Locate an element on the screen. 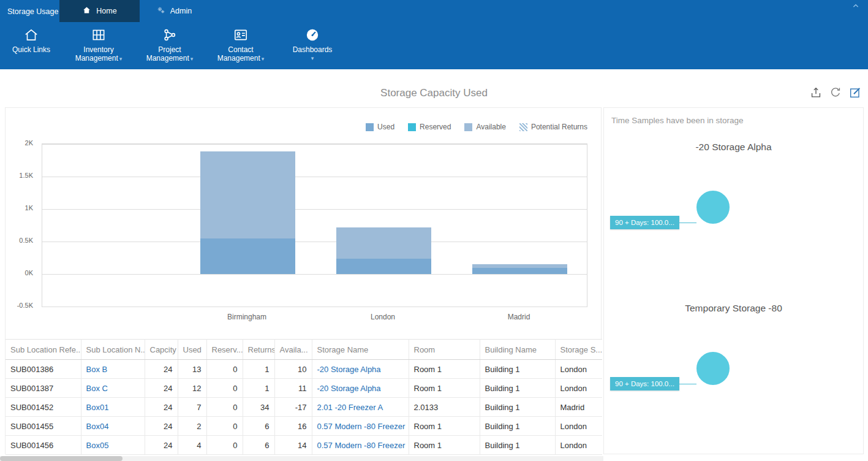 The image size is (868, 461). cell-link: Box C is located at coordinates (113, 389).